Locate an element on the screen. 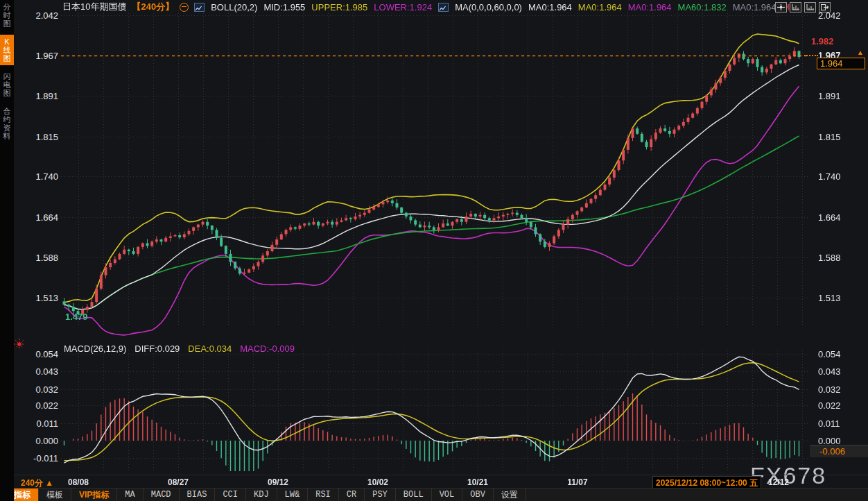 This screenshot has height=501, width=868. crosshair-move-icon is located at coordinates (781, 7).